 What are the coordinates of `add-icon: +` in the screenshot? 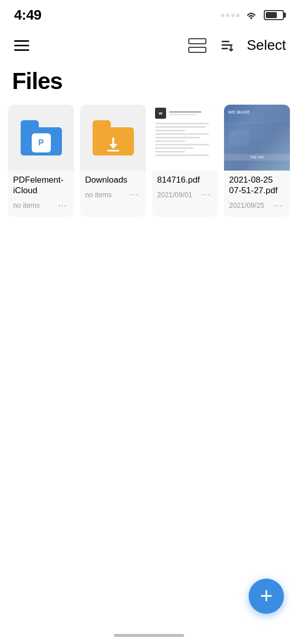 It's located at (266, 596).